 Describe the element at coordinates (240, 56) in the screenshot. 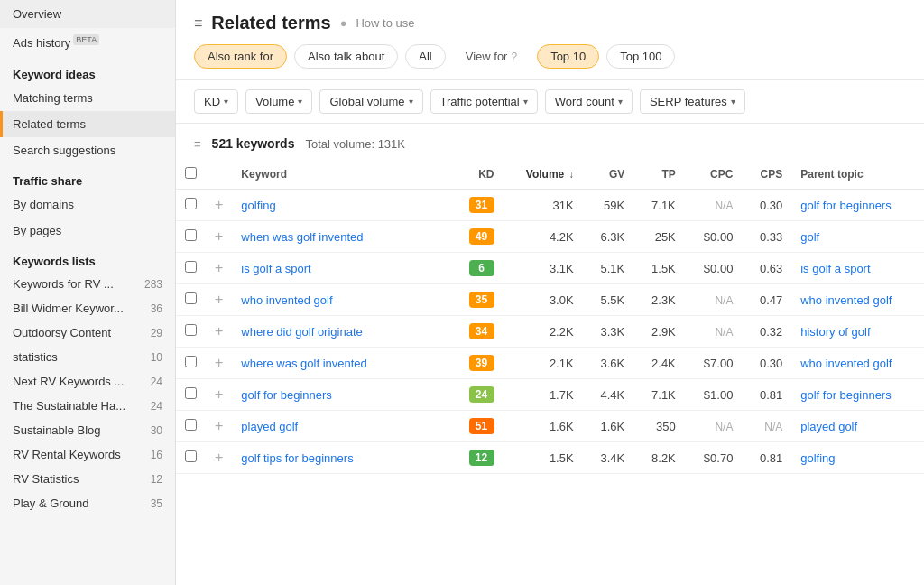

I see `tab-also-rank-for: Also rank for` at that location.